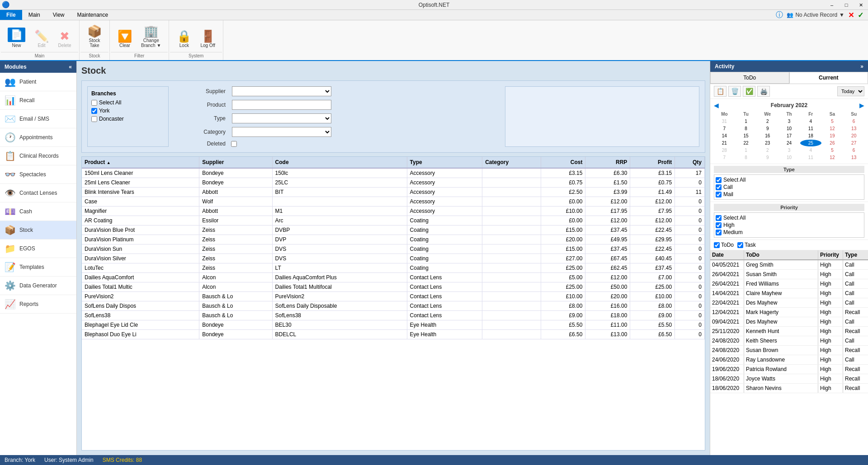 Image resolution: width=868 pixels, height=465 pixels. Describe the element at coordinates (608, 163) in the screenshot. I see `col-header-rrp: RRP` at that location.